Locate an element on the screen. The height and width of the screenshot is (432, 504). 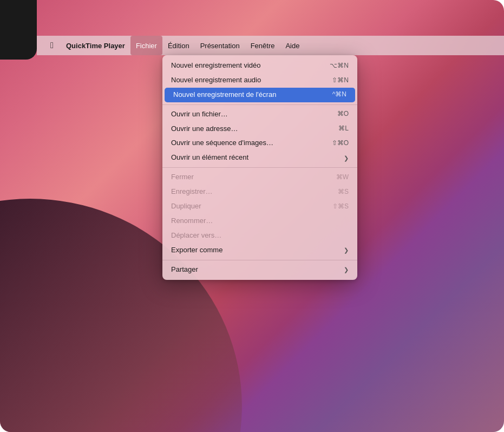
menubar-presentation: Présentation is located at coordinates (220, 45).